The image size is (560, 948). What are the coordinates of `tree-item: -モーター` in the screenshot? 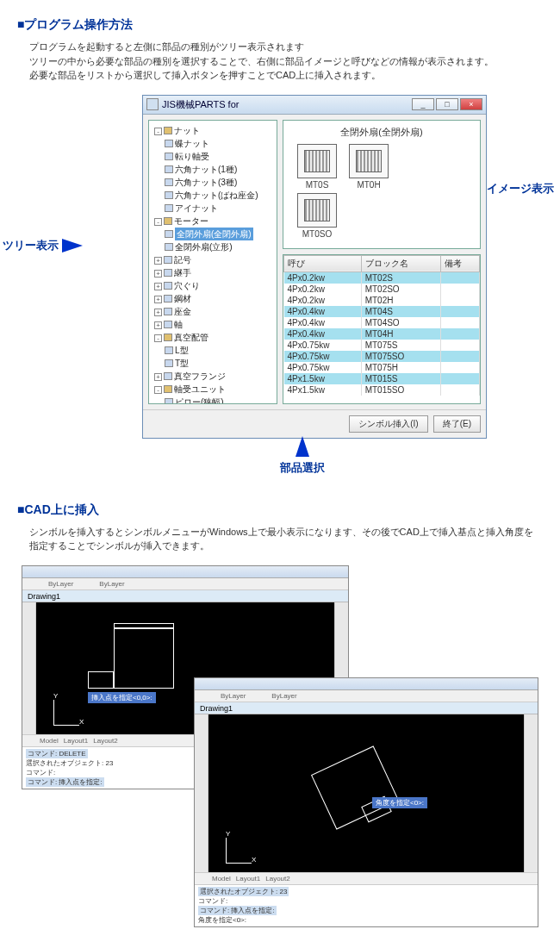 It's located at (215, 221).